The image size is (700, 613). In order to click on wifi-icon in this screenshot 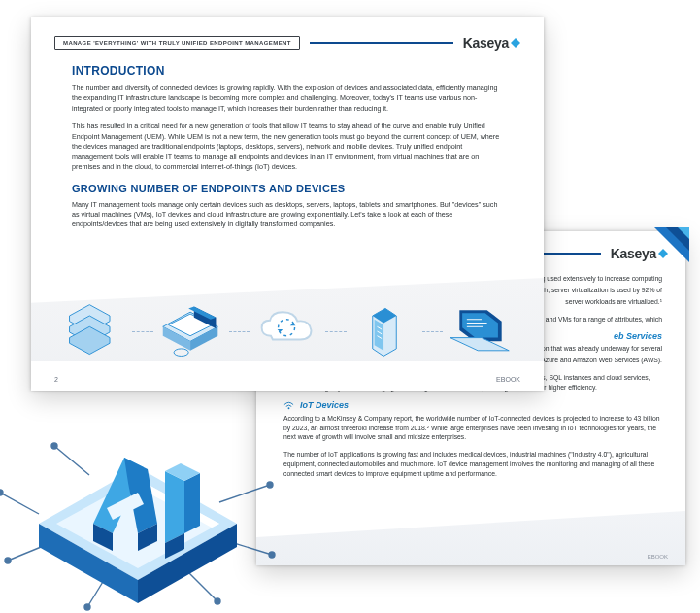, I will do `click(289, 406)`.